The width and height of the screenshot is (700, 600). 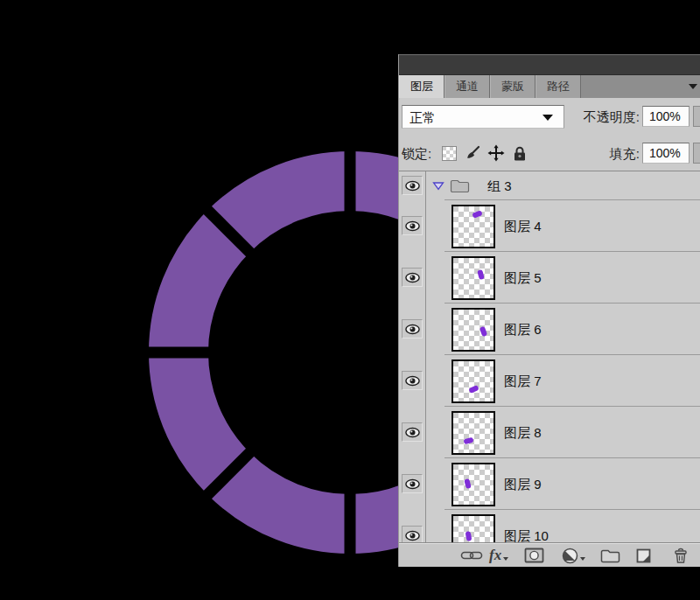 What do you see at coordinates (550, 117) in the screenshot?
I see `blend-mode-row: 正常 不透明度:` at bounding box center [550, 117].